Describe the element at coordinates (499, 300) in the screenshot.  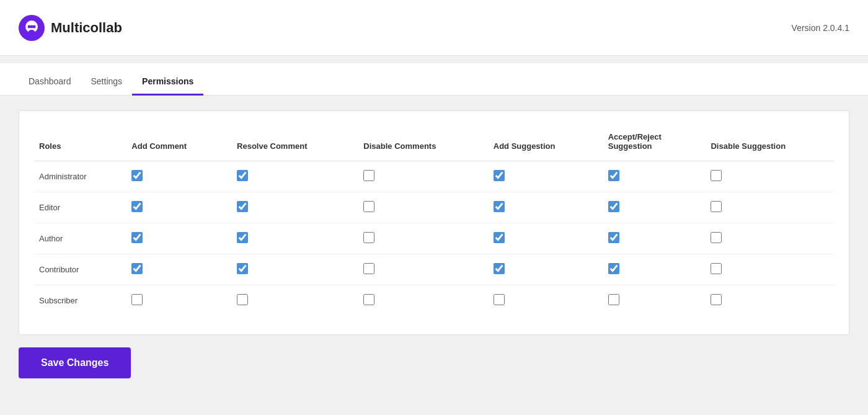
I see `checkbox-subscriber-add_suggestion` at that location.